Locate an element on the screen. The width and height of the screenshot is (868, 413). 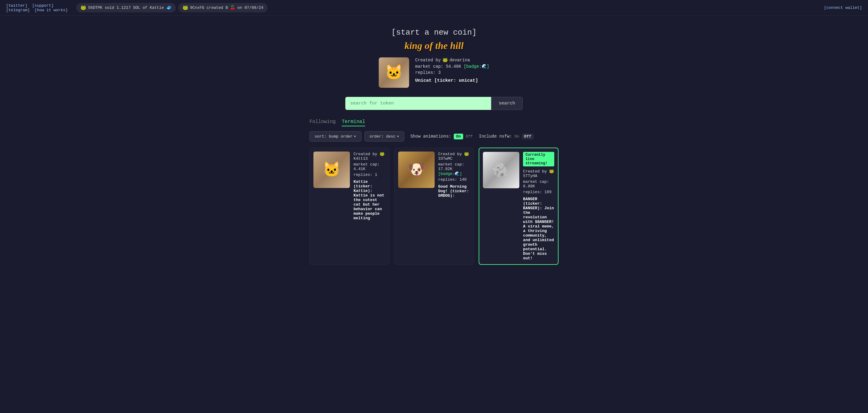
coin-name-kattie: Kattie (ticker: Kattie): Kattie is not t… is located at coordinates (369, 200).